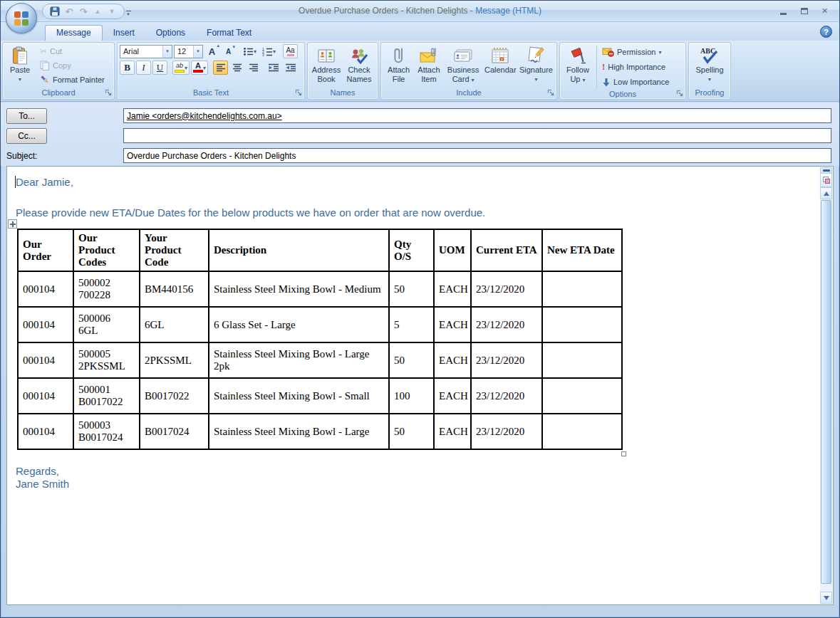  I want to click on high-importance-button: ! High Importance, so click(636, 67).